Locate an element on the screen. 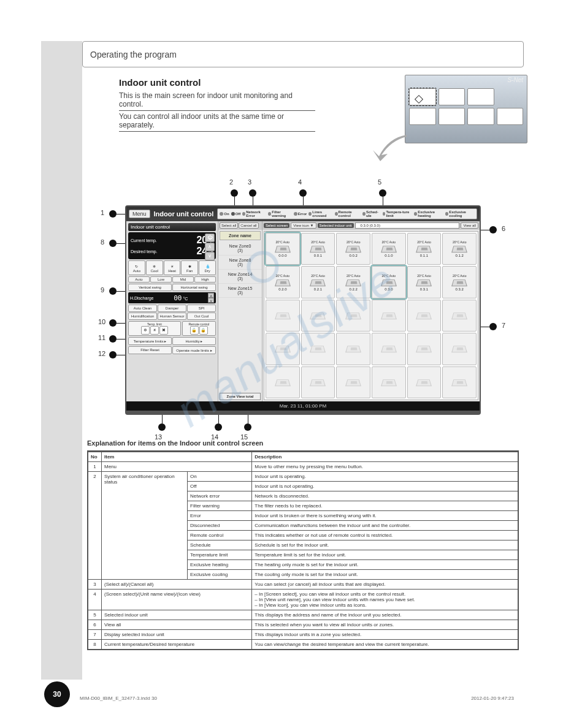 This screenshot has width=563, height=728. zone-list-panel: Select all Cancel all Zone name New Zone… is located at coordinates (240, 311).